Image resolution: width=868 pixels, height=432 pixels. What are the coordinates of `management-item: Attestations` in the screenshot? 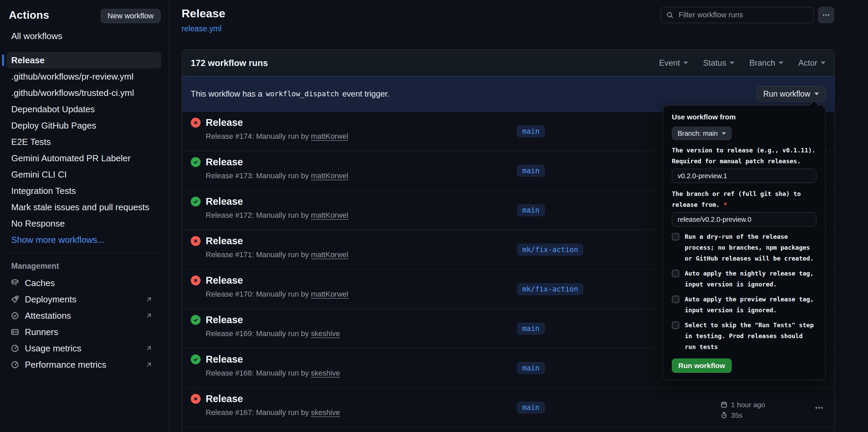 It's located at (84, 316).